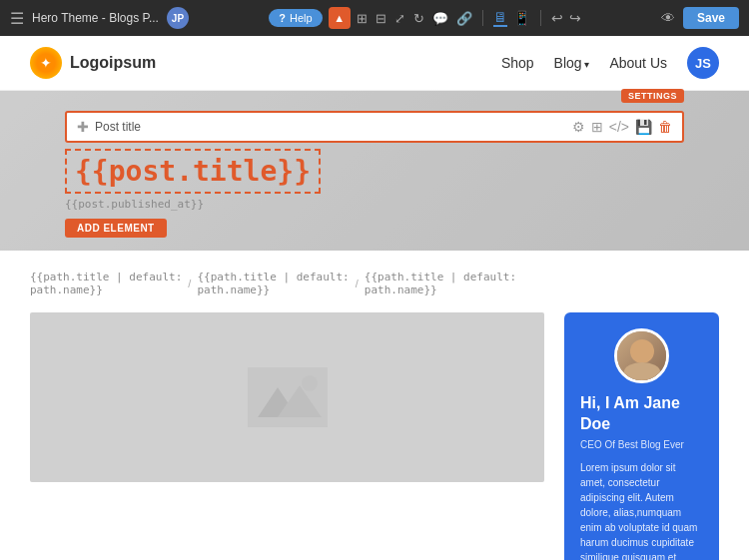 The width and height of the screenshot is (749, 560). I want to click on nav-about: About Us, so click(638, 63).